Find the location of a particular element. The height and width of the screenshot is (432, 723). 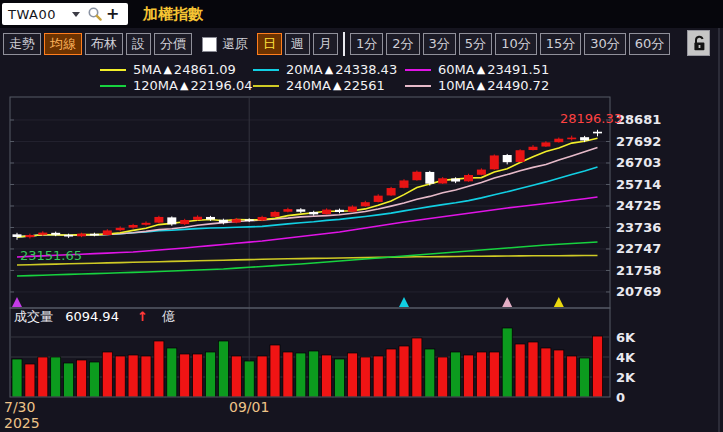

period-button-日: 日 is located at coordinates (270, 44).